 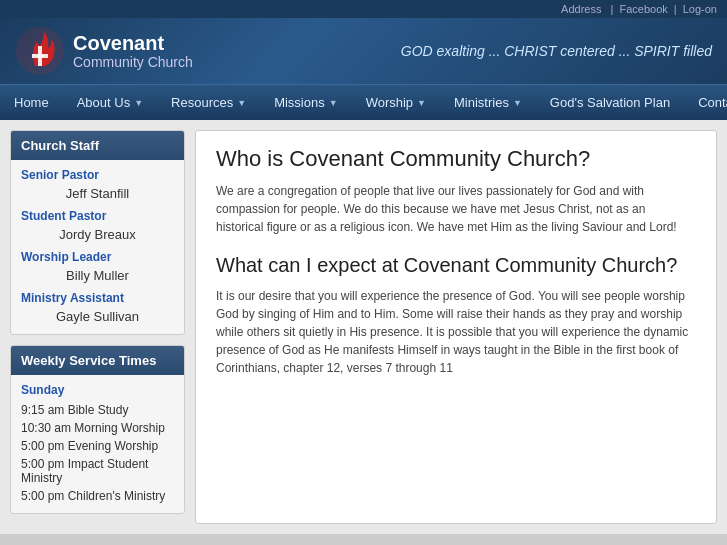 I want to click on church-staff-title: Church Staff, so click(x=98, y=146).